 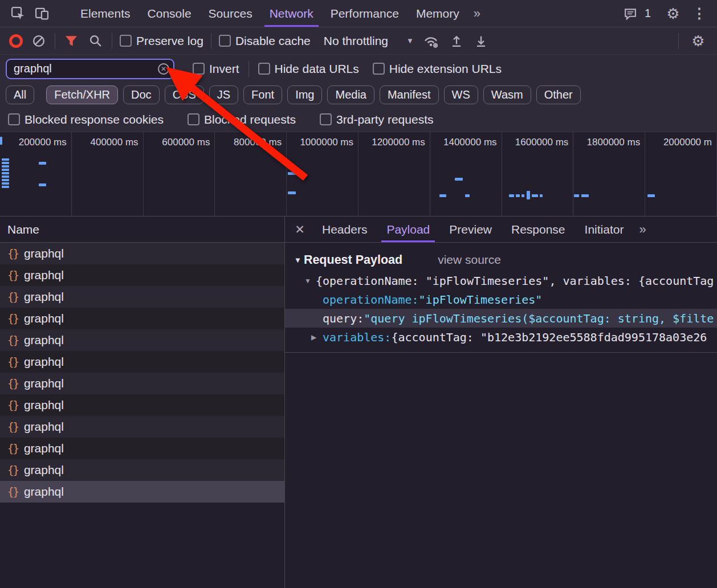 I want to click on close-details-icon: ✕, so click(x=300, y=229).